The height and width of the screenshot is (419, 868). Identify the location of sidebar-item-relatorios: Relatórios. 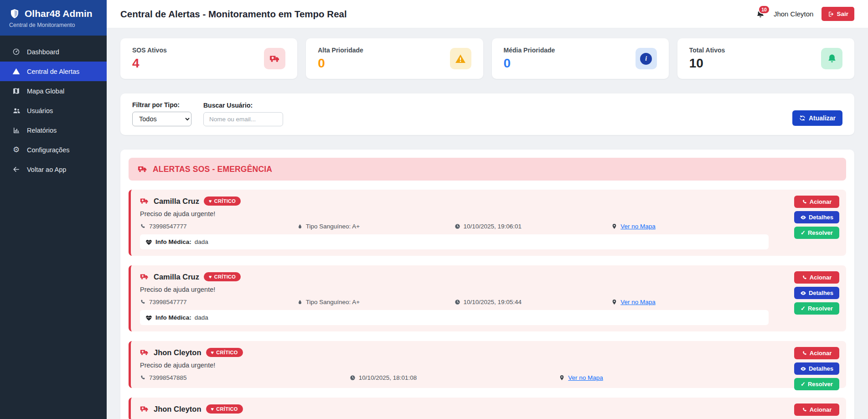
(53, 130).